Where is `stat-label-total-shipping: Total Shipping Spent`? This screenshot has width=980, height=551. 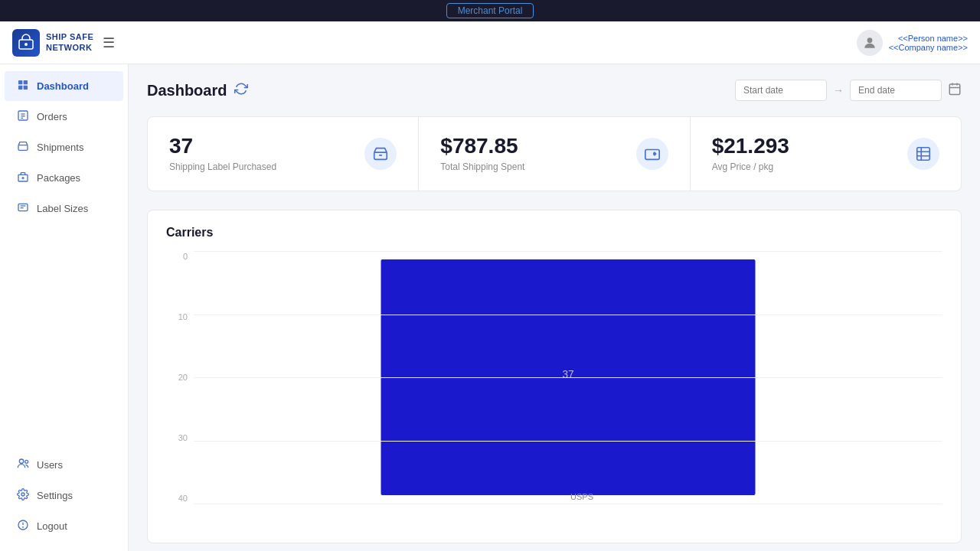
stat-label-total-shipping: Total Shipping Spent is located at coordinates (482, 167).